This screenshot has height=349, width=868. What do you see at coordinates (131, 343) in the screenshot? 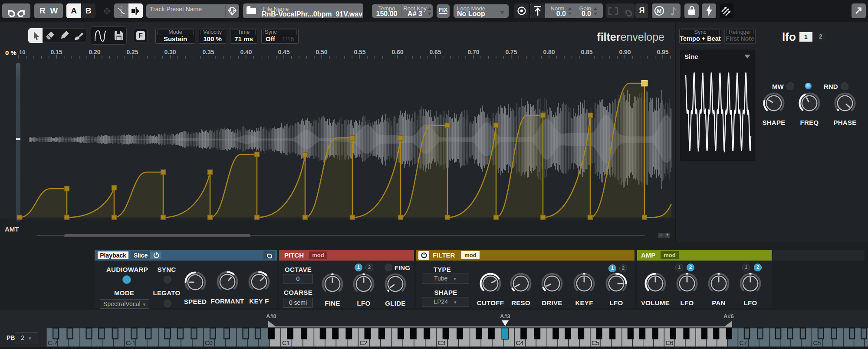
I see `svg-text: C-1` at bounding box center [131, 343].